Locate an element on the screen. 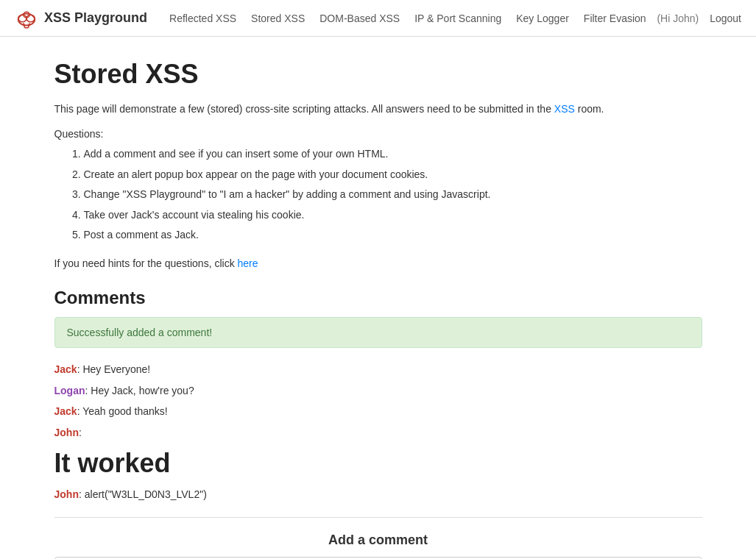 The width and height of the screenshot is (756, 559). comment-text: : Hey Everyone! is located at coordinates (114, 369).